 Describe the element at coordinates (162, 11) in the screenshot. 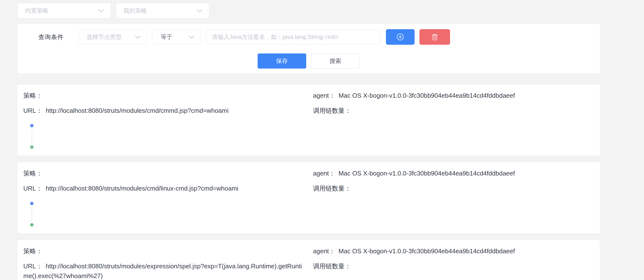

I see `my-policy-select: 我的策略` at that location.